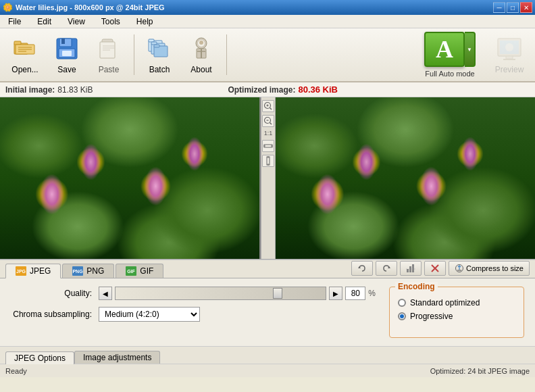 The height and width of the screenshot is (392, 535). What do you see at coordinates (147, 271) in the screenshot?
I see `tab-gif-label: GIF` at bounding box center [147, 271].